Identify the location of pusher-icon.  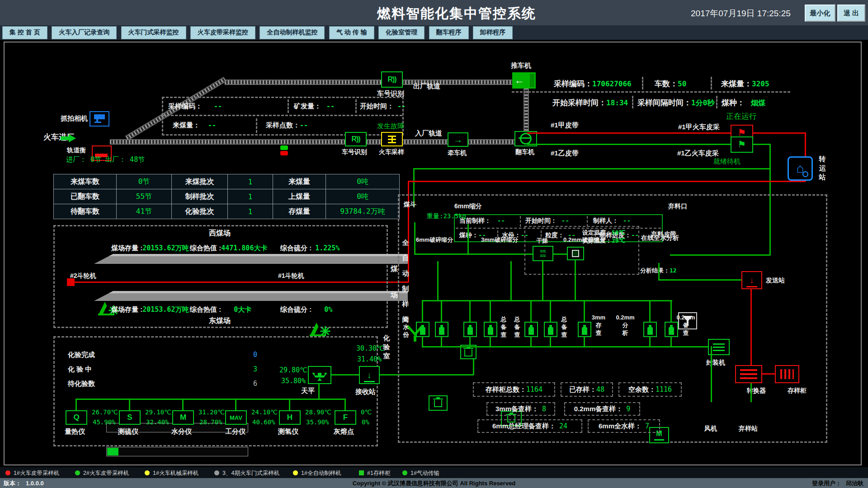
(524, 80).